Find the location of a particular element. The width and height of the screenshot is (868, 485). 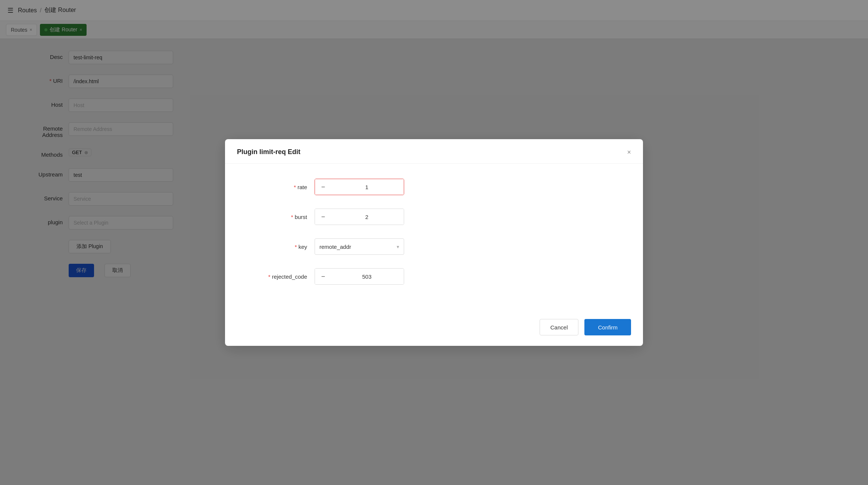

rejected-code-decrement-button: − is located at coordinates (323, 276).